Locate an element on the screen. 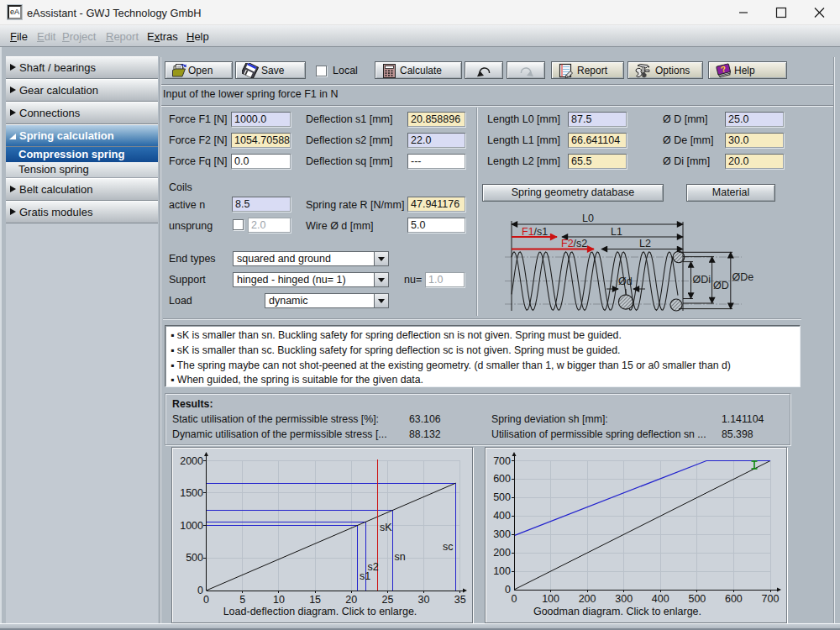 Image resolution: width=840 pixels, height=630 pixels. svg-text: 5 is located at coordinates (242, 600).